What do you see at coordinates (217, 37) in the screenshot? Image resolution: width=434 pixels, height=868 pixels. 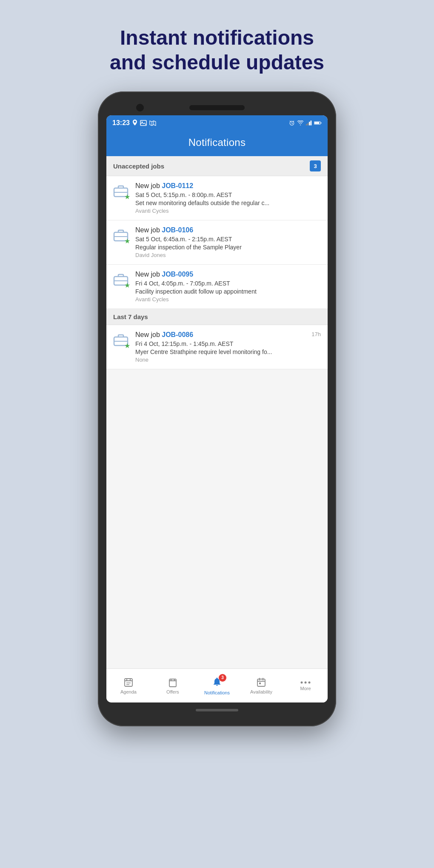 I see `headline-line1: Instant notifications` at bounding box center [217, 37].